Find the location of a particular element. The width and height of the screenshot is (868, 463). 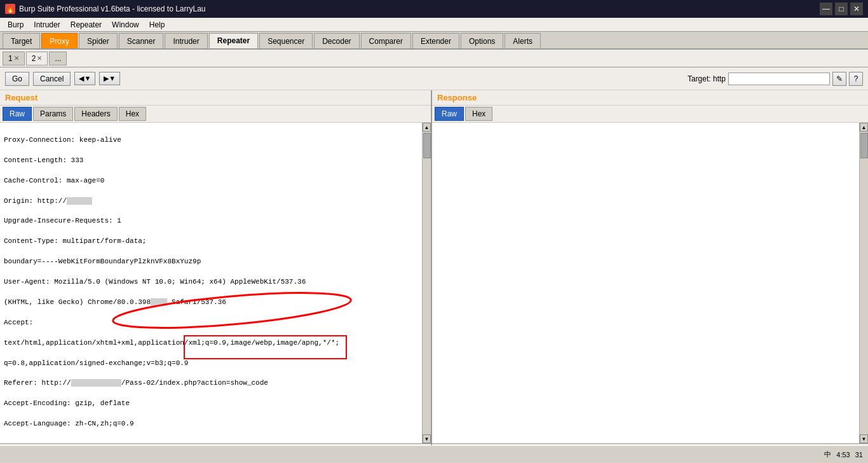

req-line-6: Content-Type: multipart/form-data; is located at coordinates (211, 242).